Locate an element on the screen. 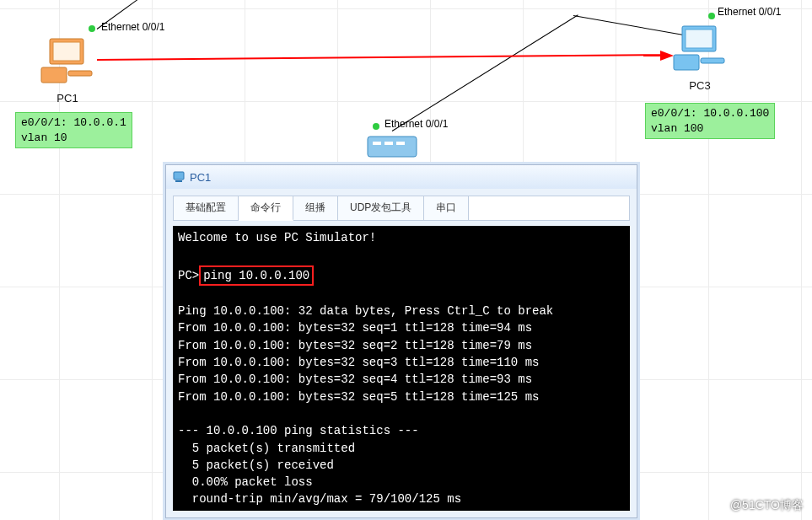 This screenshot has width=812, height=520. node-pc3: Ethernet 0/0/1 PC3 is located at coordinates (700, 56).